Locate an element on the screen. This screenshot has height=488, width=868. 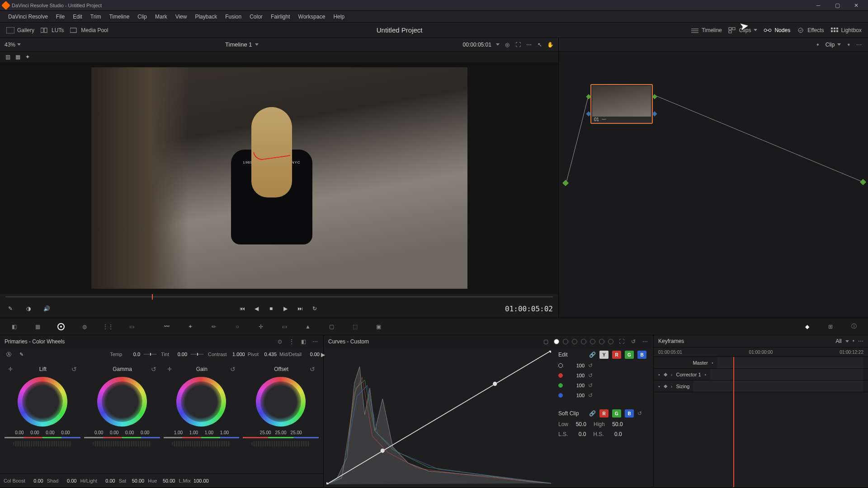
transport-timecode: 01:00:05:02 is located at coordinates (529, 309).